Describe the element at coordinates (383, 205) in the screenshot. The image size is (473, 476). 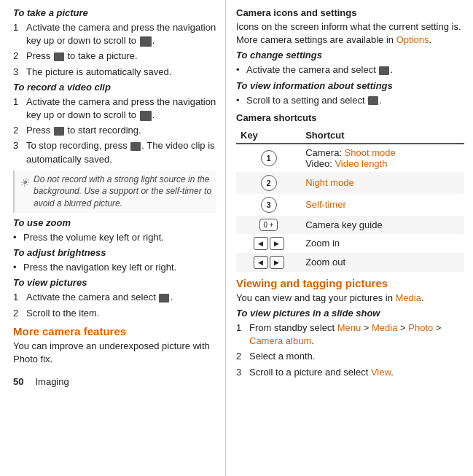
I see `shortcut-cell: Self-timer` at that location.